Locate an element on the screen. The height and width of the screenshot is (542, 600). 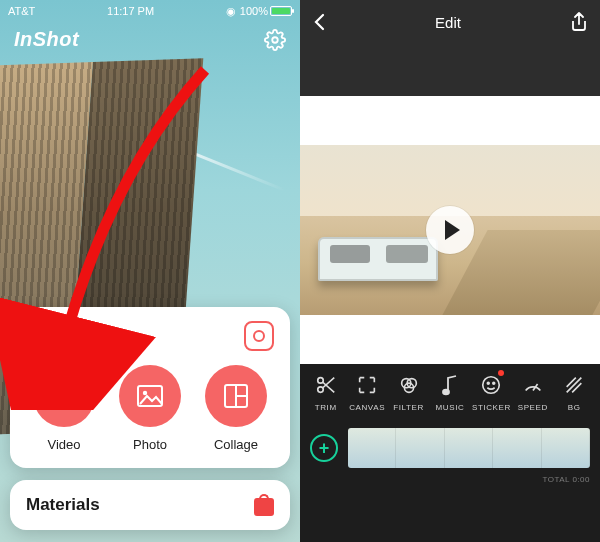
status-bar: AT&T 11:17 PM ◉ 100% is located at coordinates (150, 11).